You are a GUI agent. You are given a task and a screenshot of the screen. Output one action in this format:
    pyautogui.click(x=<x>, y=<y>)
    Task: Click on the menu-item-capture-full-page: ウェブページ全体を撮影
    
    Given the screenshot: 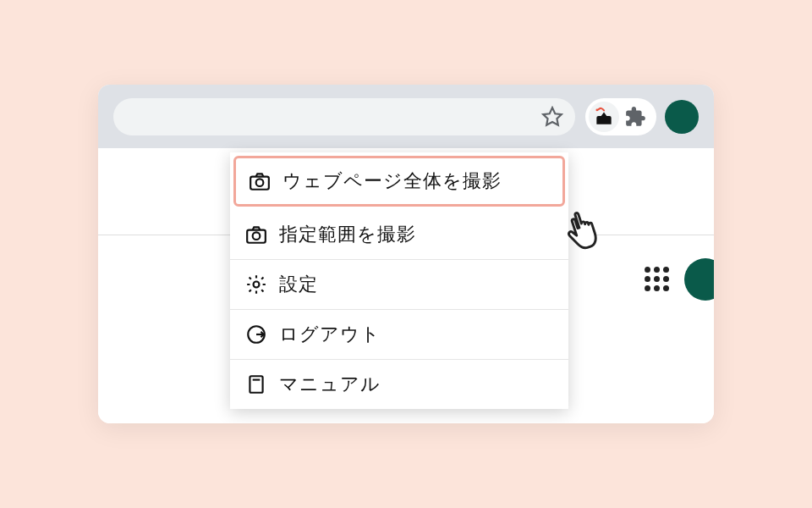 What is the action you would take?
    pyautogui.click(x=399, y=181)
    